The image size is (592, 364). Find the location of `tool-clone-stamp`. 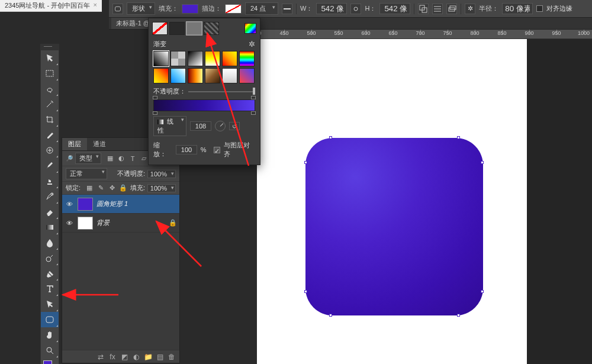

tool-clone-stamp is located at coordinates (50, 181).